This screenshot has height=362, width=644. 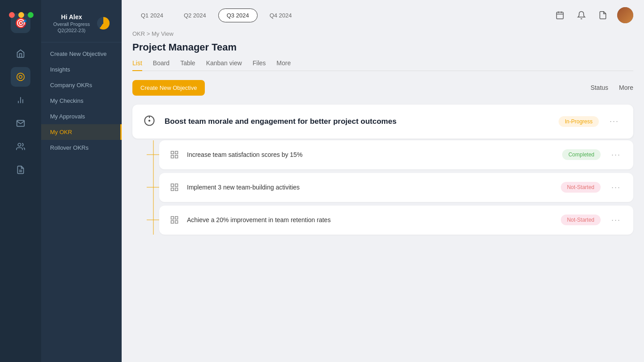 I want to click on quarter-tab-q1: Q1 2024, so click(x=152, y=15).